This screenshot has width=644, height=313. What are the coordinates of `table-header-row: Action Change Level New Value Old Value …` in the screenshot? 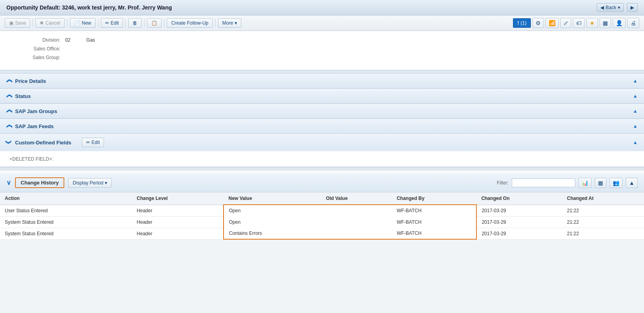 It's located at (322, 198).